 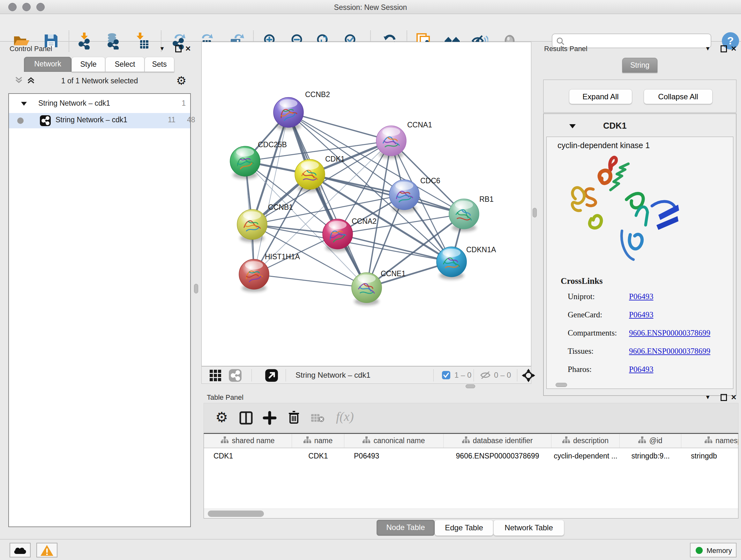 What do you see at coordinates (535, 212) in the screenshot?
I see `right-splitter-handle` at bounding box center [535, 212].